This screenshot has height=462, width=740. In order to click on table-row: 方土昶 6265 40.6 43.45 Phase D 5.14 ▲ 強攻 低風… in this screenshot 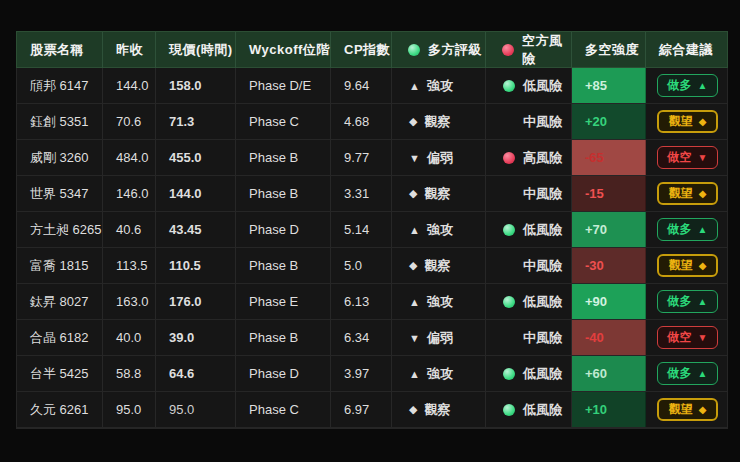, I will do `click(372, 230)`.